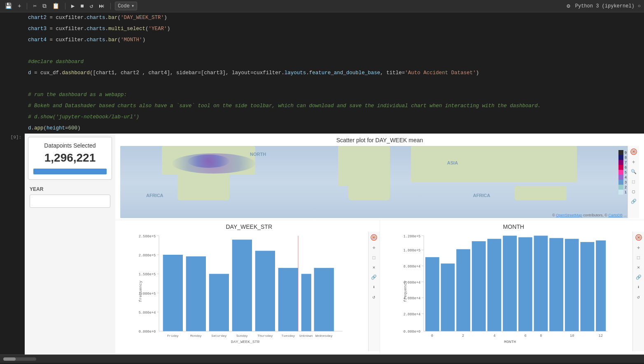 The image size is (644, 364). Describe the element at coordinates (73, 6) in the screenshot. I see `run-icon: ▶` at that location.